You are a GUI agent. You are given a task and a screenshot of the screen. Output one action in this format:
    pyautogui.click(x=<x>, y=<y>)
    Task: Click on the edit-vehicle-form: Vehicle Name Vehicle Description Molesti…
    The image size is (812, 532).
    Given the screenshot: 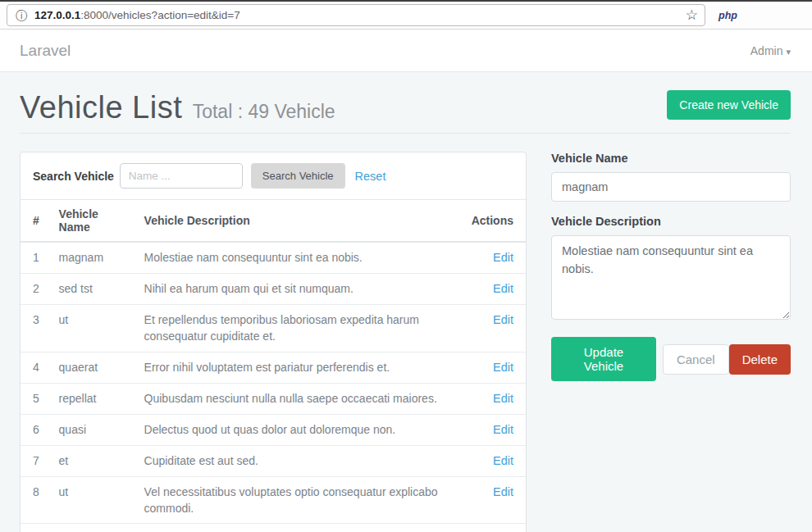 What is the action you would take?
    pyautogui.click(x=671, y=266)
    